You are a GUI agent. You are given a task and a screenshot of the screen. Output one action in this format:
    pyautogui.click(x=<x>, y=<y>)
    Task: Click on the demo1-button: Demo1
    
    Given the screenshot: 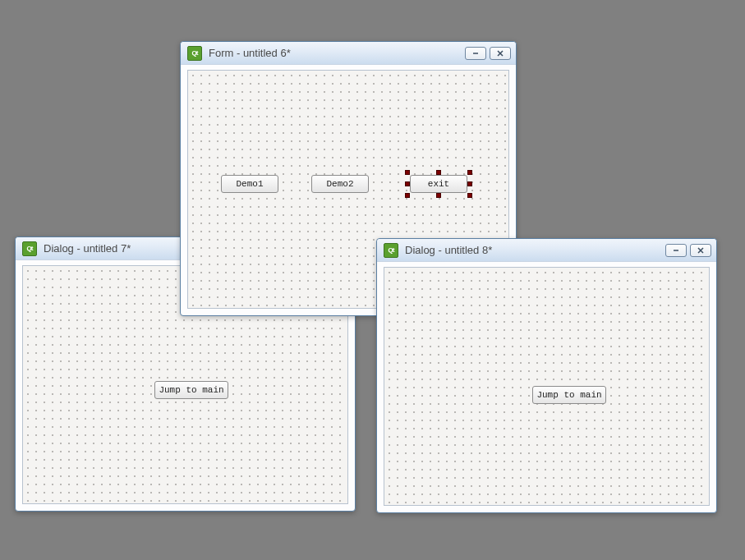 What is the action you would take?
    pyautogui.click(x=250, y=184)
    